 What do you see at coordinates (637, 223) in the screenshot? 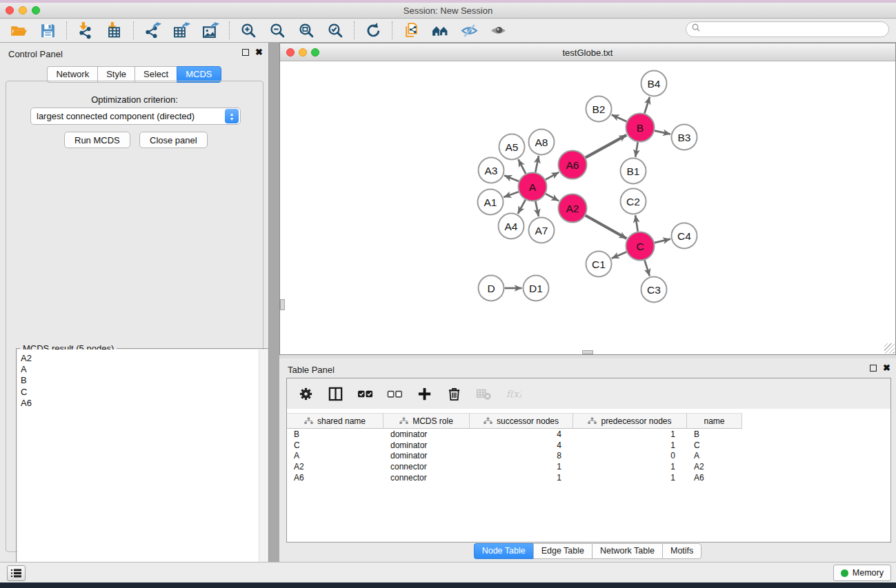
I see `graph-edge-C-C2` at bounding box center [637, 223].